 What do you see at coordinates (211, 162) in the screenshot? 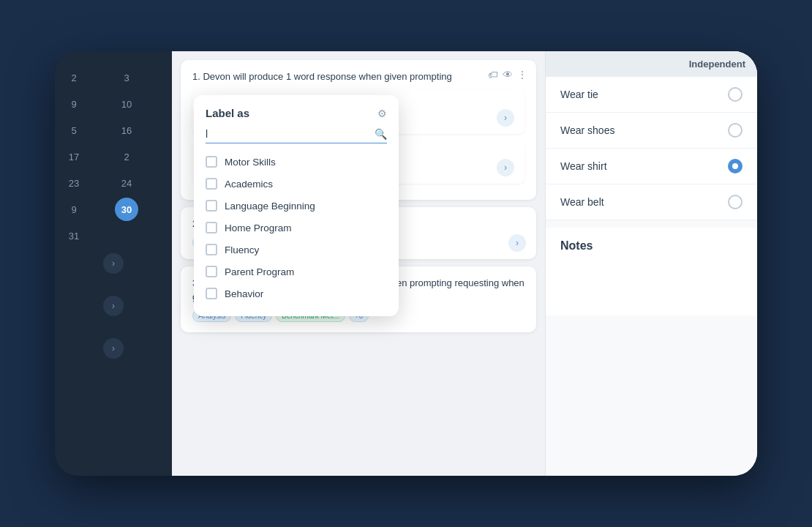
I see `checkbox-motor-skills-box` at bounding box center [211, 162].